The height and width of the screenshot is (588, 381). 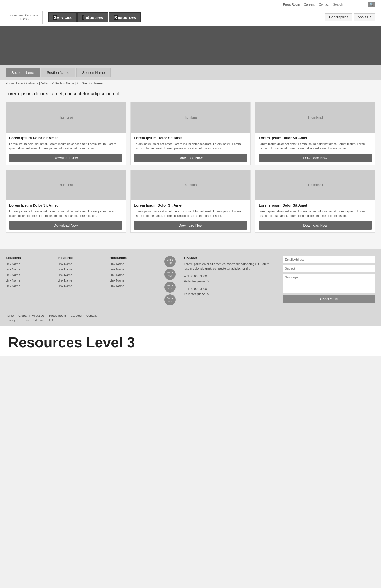 What do you see at coordinates (133, 270) in the screenshot?
I see `footer-link-2-1: Link Name` at bounding box center [133, 270].